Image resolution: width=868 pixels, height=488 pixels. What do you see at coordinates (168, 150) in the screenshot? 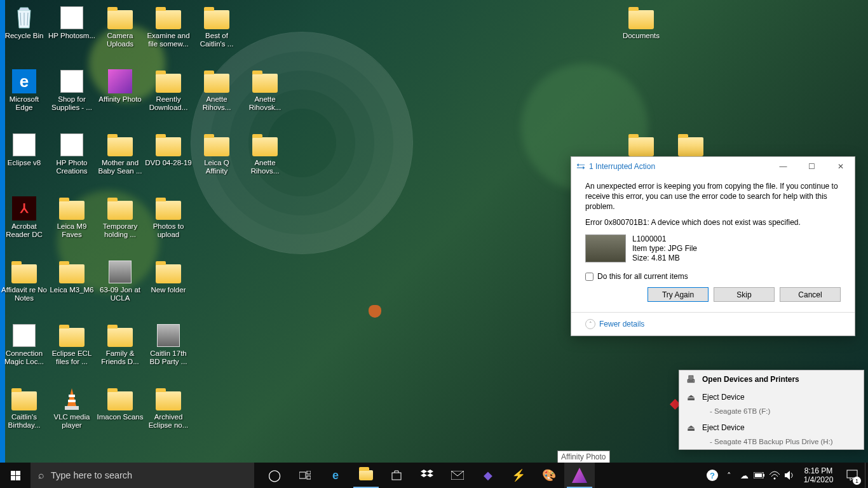
I see `desktop-icon-dvd-042819: DVD 04-28-19` at bounding box center [168, 150].